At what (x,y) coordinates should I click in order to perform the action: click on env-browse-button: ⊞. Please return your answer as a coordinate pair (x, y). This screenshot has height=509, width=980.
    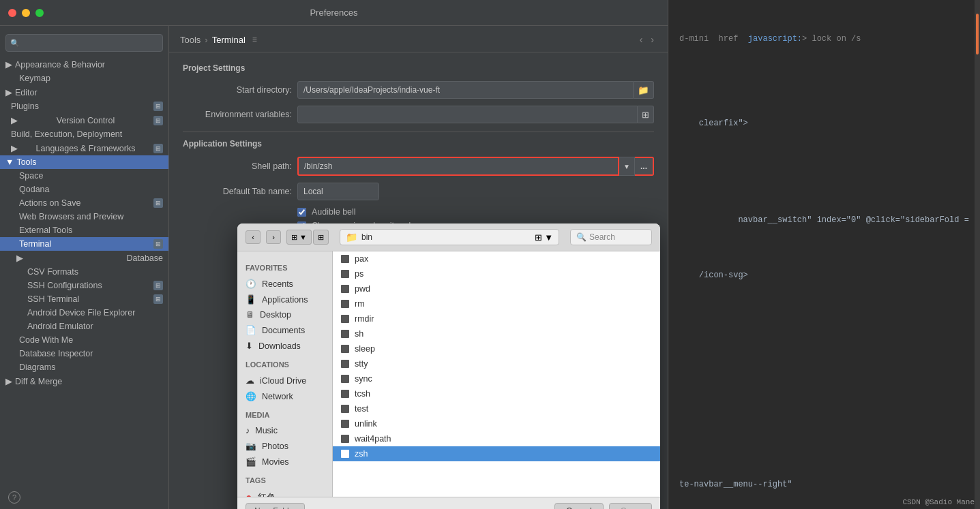
    Looking at the image, I should click on (646, 114).